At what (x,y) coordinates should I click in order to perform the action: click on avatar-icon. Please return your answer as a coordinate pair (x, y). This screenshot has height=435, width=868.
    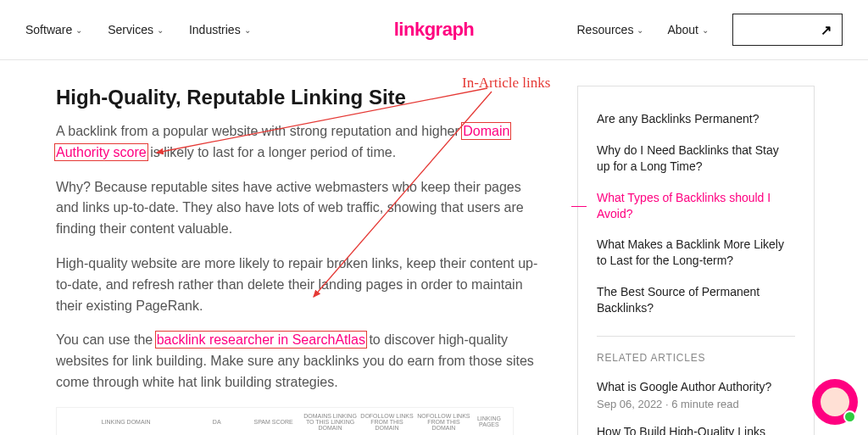
    Looking at the image, I should click on (835, 402).